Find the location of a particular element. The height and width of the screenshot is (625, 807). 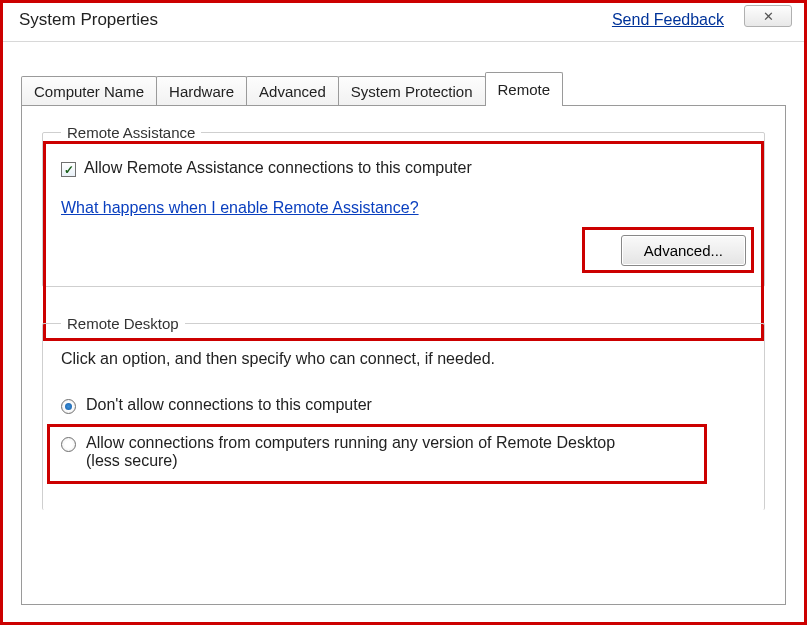

window-title: System Properties is located at coordinates (88, 20).